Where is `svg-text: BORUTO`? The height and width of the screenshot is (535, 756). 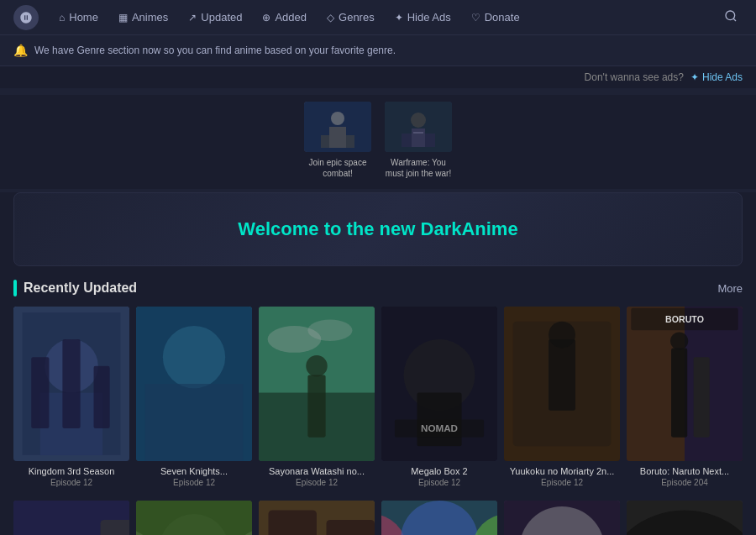
svg-text: BORUTO is located at coordinates (685, 319).